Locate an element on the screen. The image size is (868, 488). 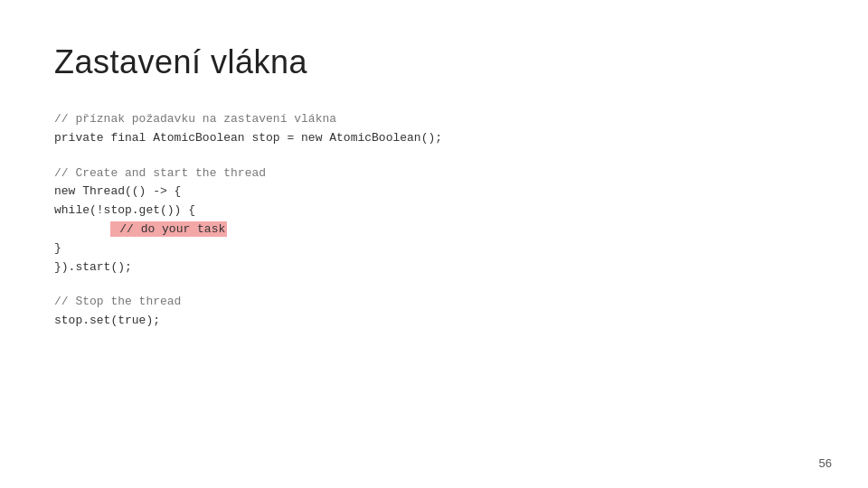
code-line-stop: stop.set(true); is located at coordinates (434, 322).